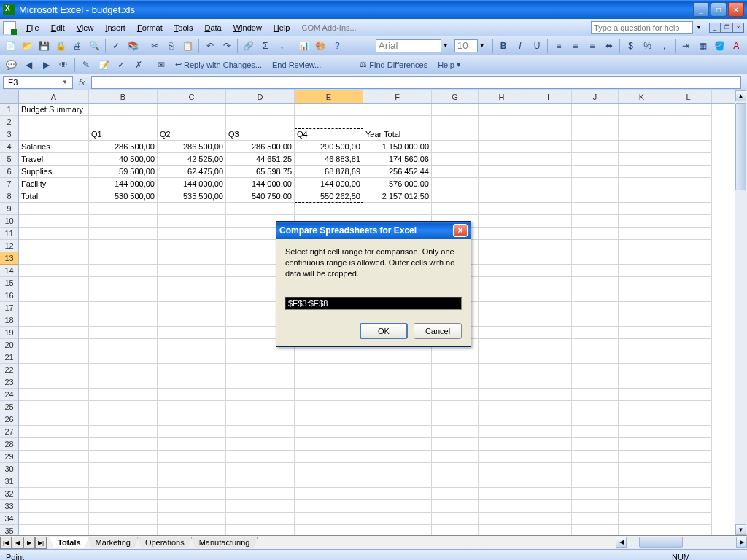  What do you see at coordinates (9, 445) in the screenshot?
I see `row-header: 28` at bounding box center [9, 445].